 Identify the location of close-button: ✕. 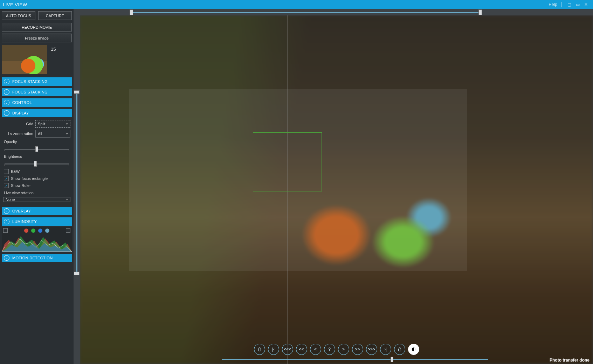
(586, 5).